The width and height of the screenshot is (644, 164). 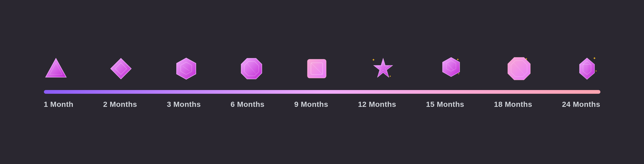 I want to click on milestone-9months, so click(x=317, y=69).